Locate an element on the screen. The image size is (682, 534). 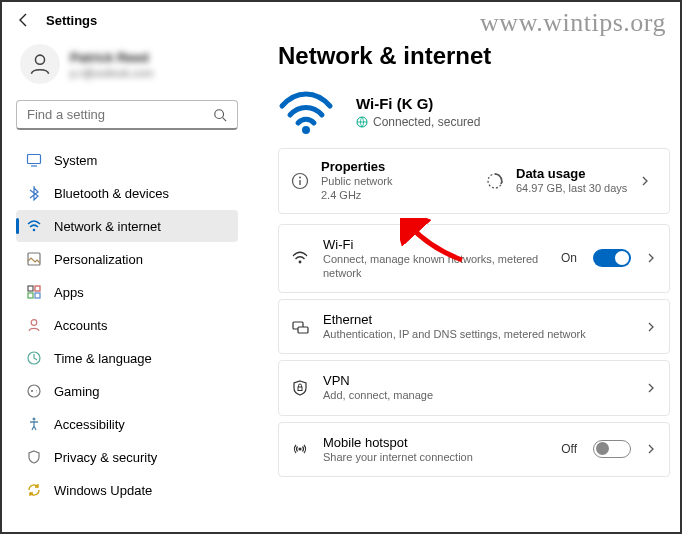
sidebar-item-system: System is located at coordinates (127, 160).